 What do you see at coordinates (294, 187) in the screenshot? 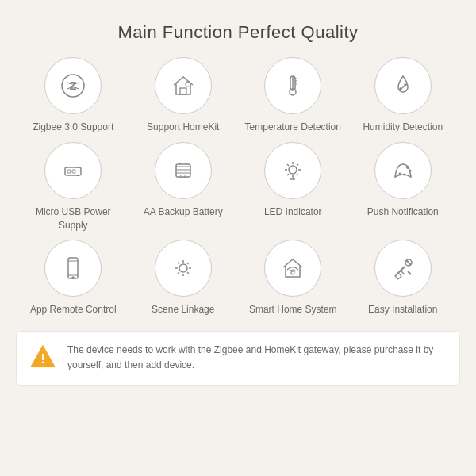
I see `feature-item-led: LED Indicator` at bounding box center [294, 187].